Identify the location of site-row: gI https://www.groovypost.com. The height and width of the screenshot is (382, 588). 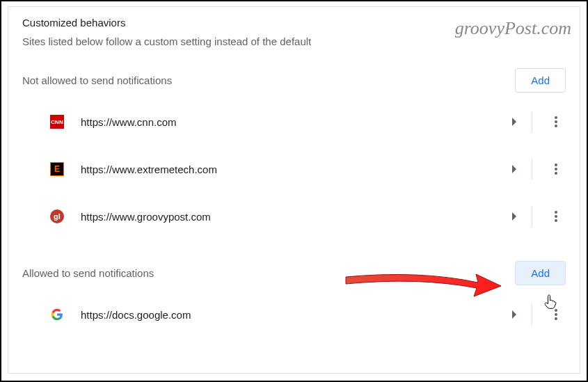
(294, 216).